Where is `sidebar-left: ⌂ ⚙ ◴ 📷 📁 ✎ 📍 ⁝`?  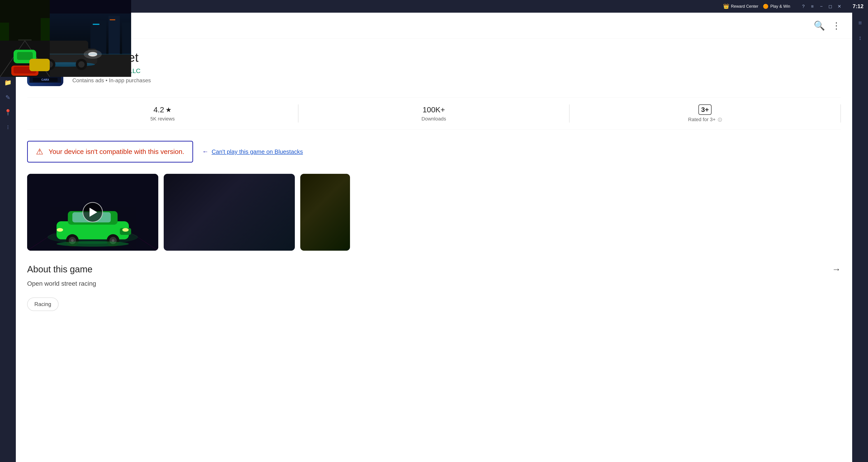
sidebar-left: ⌂ ⚙ ◴ 📷 📁 ✎ 📍 ⁝ is located at coordinates (8, 237).